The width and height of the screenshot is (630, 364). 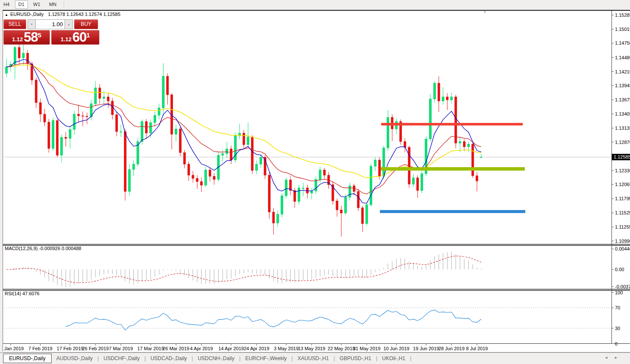 What do you see at coordinates (28, 358) in the screenshot?
I see `tab-eurusd-daily: EURUSD-,Daily` at bounding box center [28, 358].